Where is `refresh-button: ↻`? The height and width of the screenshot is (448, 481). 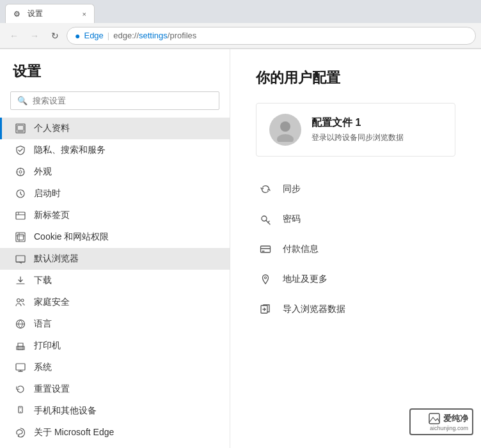 refresh-button: ↻ is located at coordinates (55, 36).